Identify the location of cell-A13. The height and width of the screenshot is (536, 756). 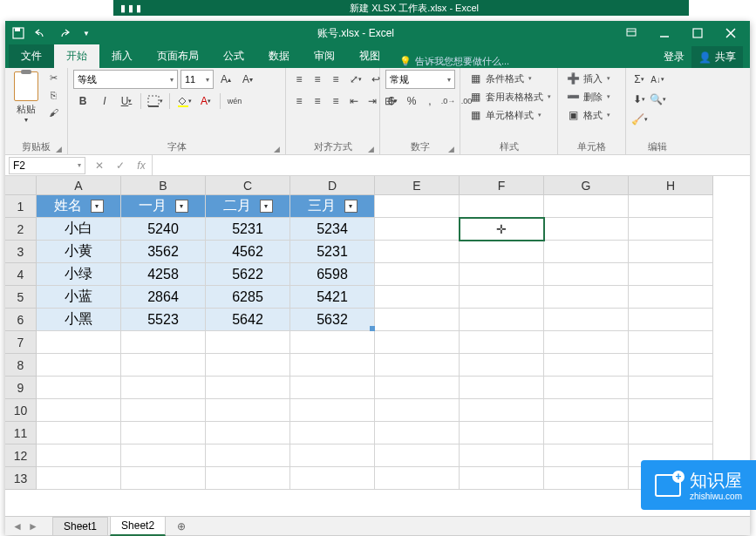
(78, 478).